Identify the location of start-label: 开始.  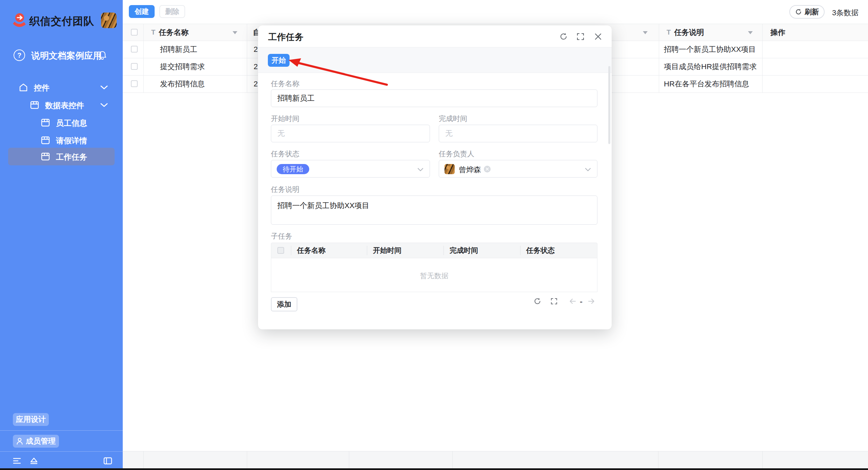
(279, 60).